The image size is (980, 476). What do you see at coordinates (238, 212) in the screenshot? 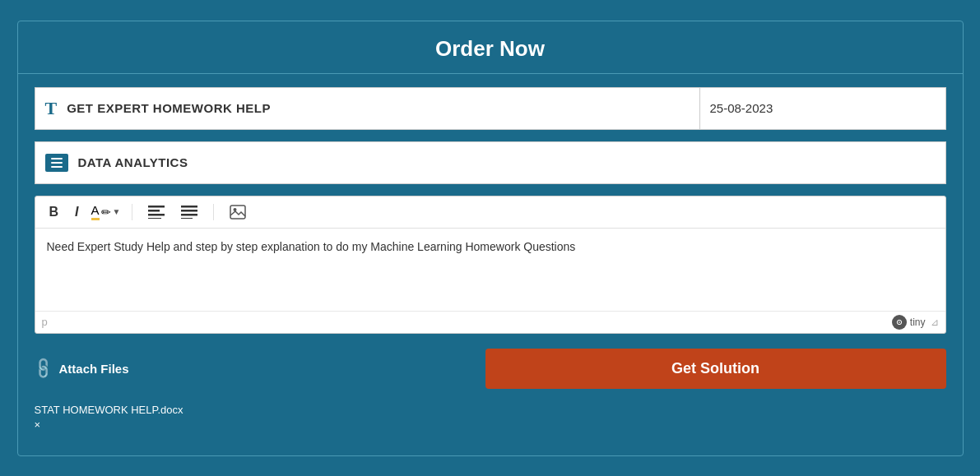
I see `image-button` at bounding box center [238, 212].